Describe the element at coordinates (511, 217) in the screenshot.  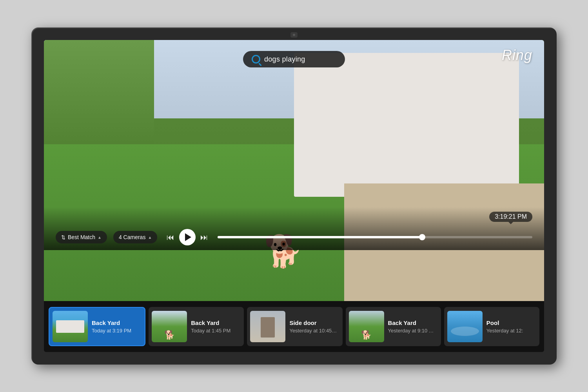
I see `timestamp-label: 3:19:21 PM` at that location.